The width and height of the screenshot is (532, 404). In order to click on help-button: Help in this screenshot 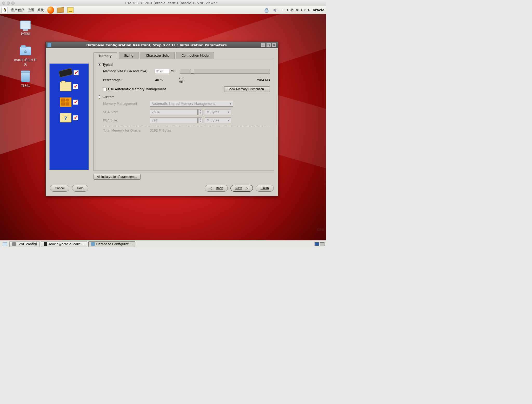, I will do `click(80, 188)`.